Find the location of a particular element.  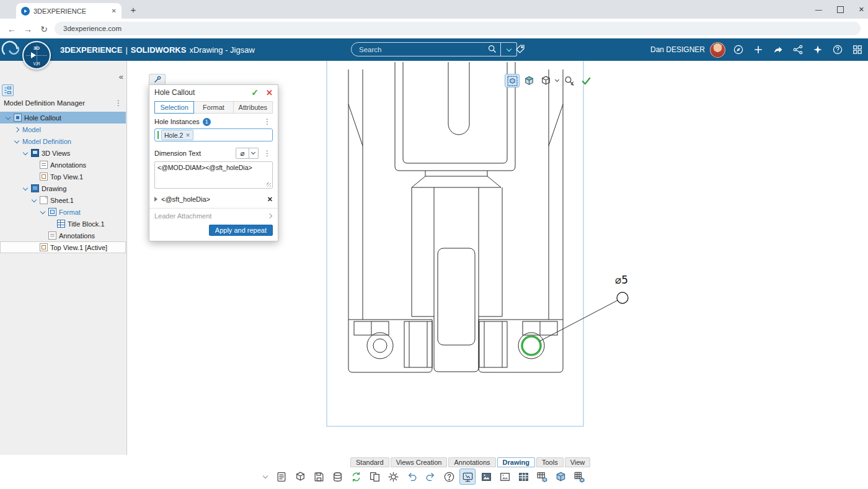

accept-icon is located at coordinates (586, 81).